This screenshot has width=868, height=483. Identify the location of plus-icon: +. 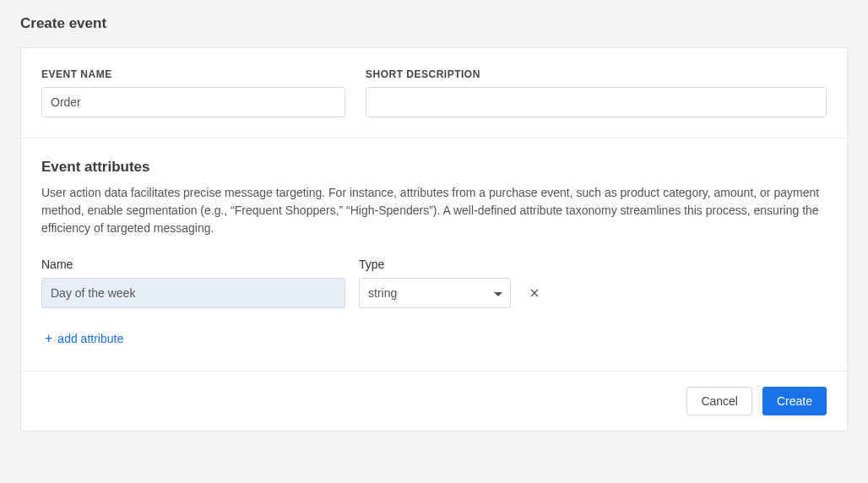
(49, 339).